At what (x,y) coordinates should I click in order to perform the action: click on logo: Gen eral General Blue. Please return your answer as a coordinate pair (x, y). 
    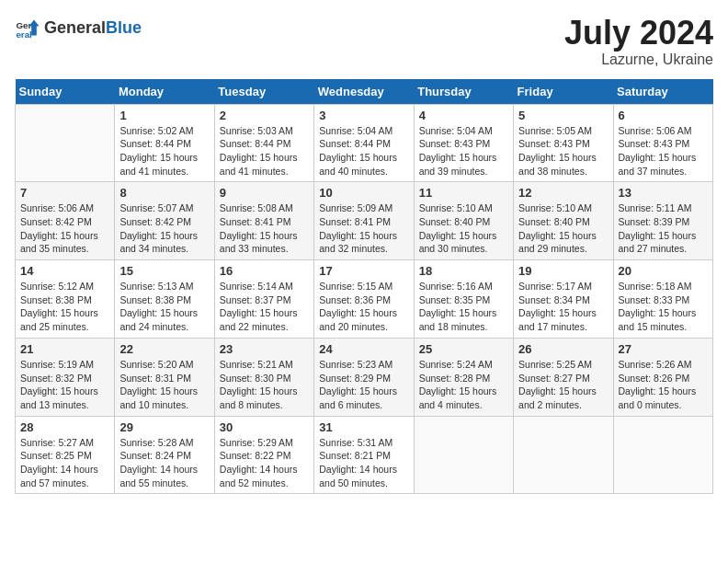
    Looking at the image, I should click on (78, 28).